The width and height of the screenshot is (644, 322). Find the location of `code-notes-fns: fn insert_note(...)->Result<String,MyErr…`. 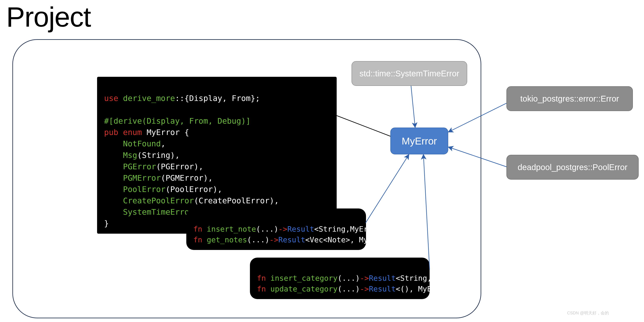

code-notes-fns: fn insert_note(...)->Result<String,MyErr… is located at coordinates (276, 229).